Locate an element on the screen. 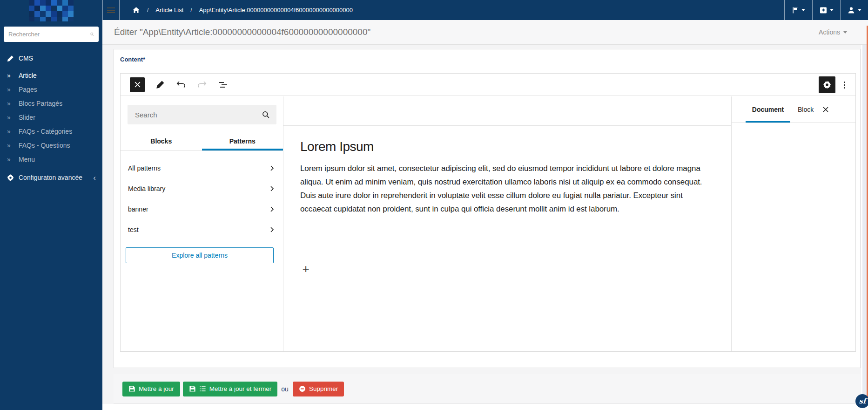  sidebar-item-menu: » Menu is located at coordinates (51, 159).